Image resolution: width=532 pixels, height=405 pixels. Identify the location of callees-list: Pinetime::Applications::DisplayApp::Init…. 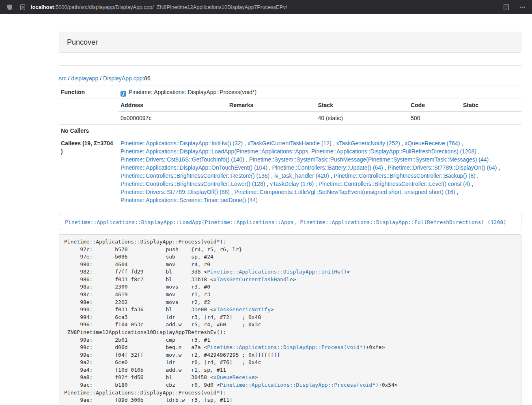
(320, 172).